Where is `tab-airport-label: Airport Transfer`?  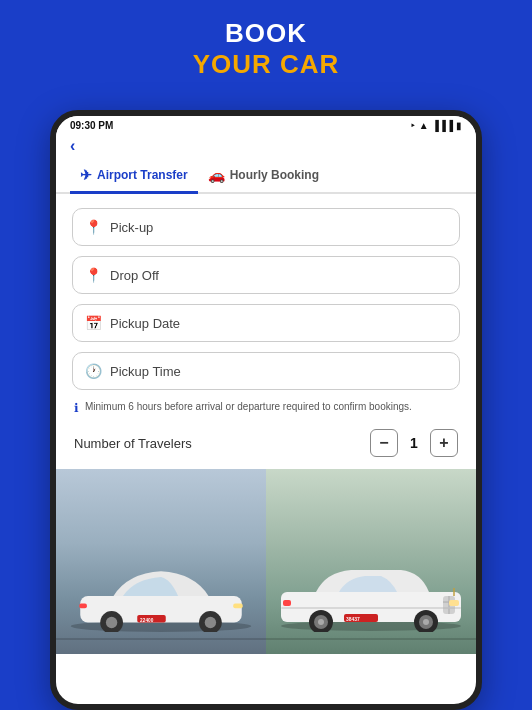 tab-airport-label: Airport Transfer is located at coordinates (142, 175).